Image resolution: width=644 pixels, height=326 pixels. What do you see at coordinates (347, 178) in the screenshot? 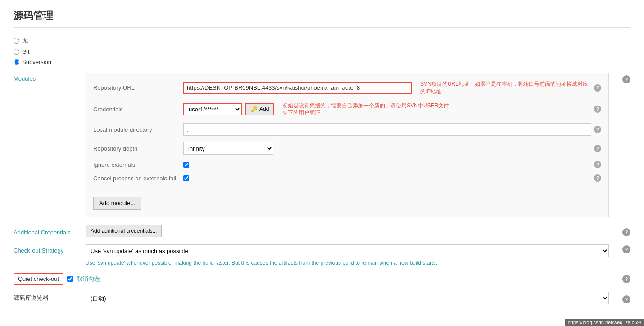
I see `cancel-process-row: Cancel process on externals fail ?` at bounding box center [347, 178].